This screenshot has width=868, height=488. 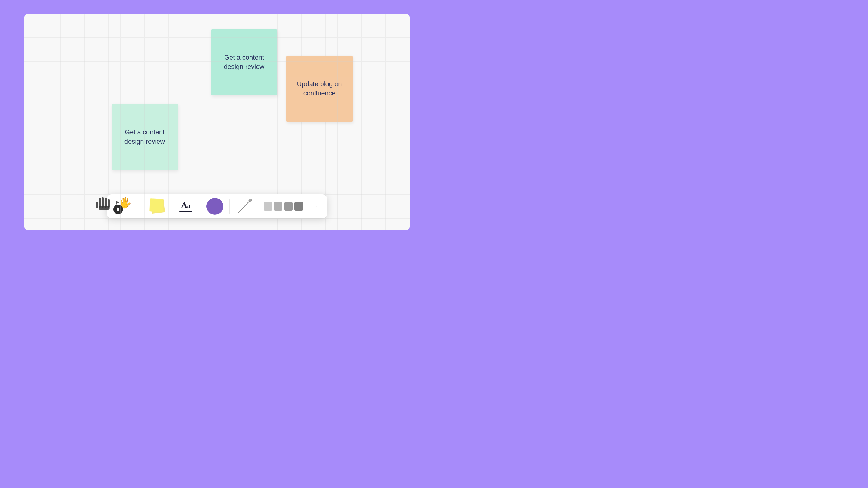 What do you see at coordinates (317, 206) in the screenshot?
I see `more-button: ···` at bounding box center [317, 206].